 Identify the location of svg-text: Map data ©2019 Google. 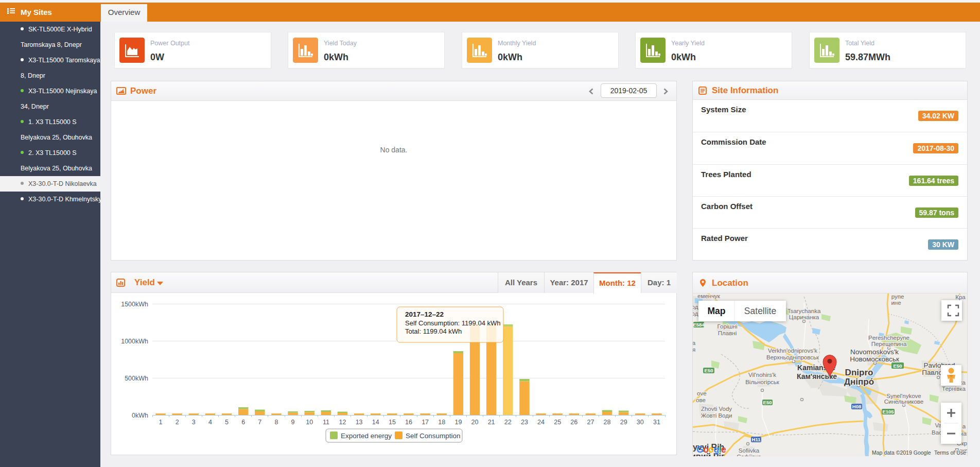
(902, 453).